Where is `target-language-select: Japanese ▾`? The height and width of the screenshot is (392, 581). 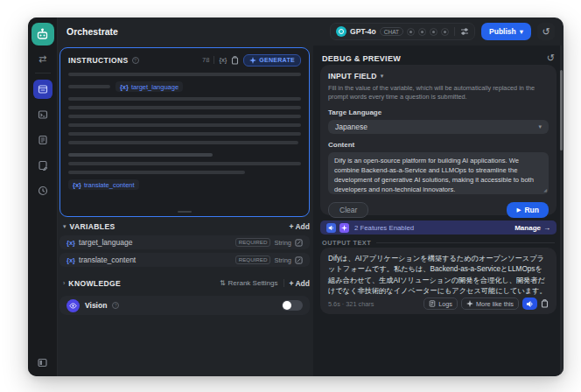
target-language-select: Japanese ▾ is located at coordinates (438, 127).